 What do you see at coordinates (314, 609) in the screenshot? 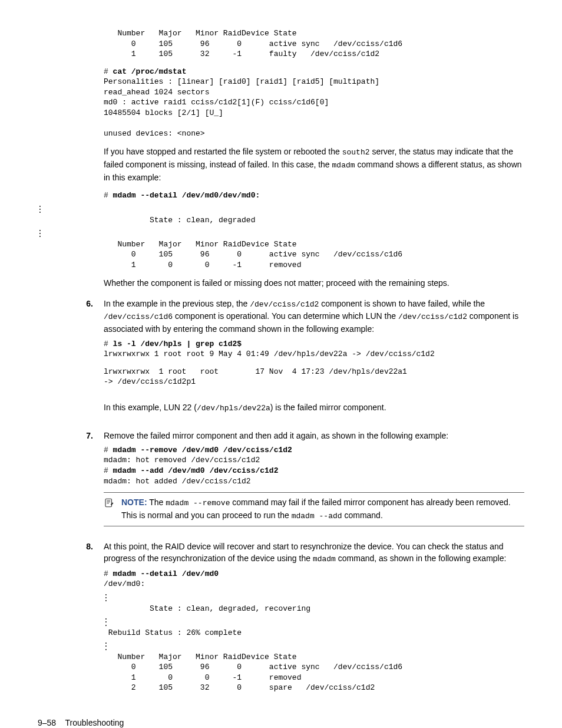
I see `code-state-recovering: State : clean, degraded, recovering` at bounding box center [314, 609].